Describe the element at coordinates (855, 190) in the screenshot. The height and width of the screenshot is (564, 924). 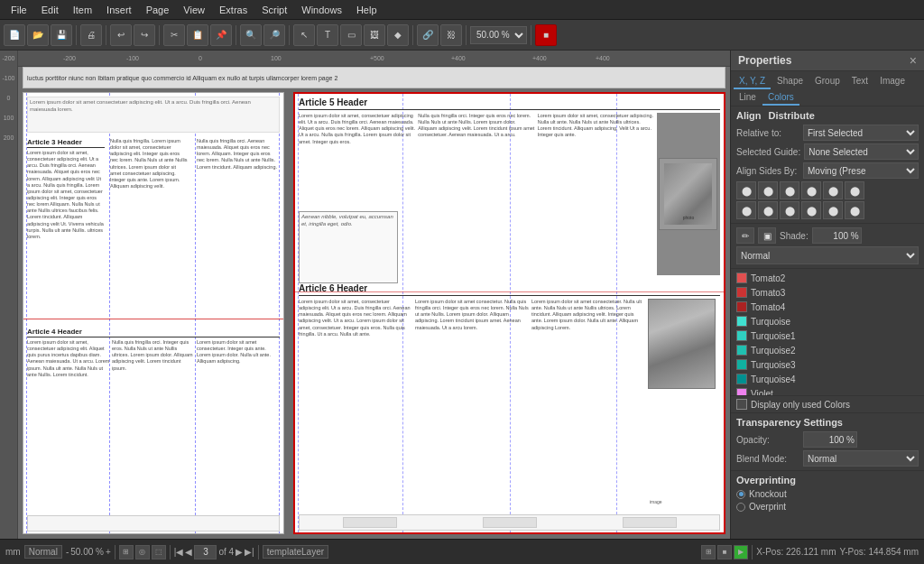
I see `align-bottom-button: ⬤` at that location.